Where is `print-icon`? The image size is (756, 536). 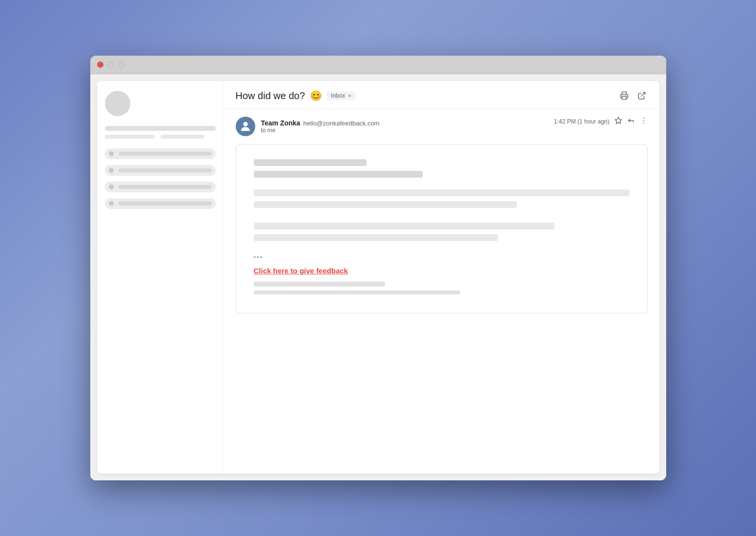
print-icon is located at coordinates (624, 96).